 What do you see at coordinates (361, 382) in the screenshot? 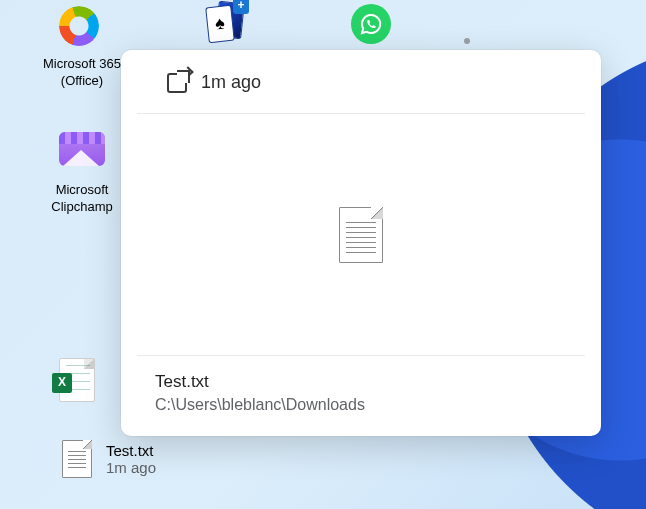
I see `panel-file-name: Test.txt` at bounding box center [361, 382].